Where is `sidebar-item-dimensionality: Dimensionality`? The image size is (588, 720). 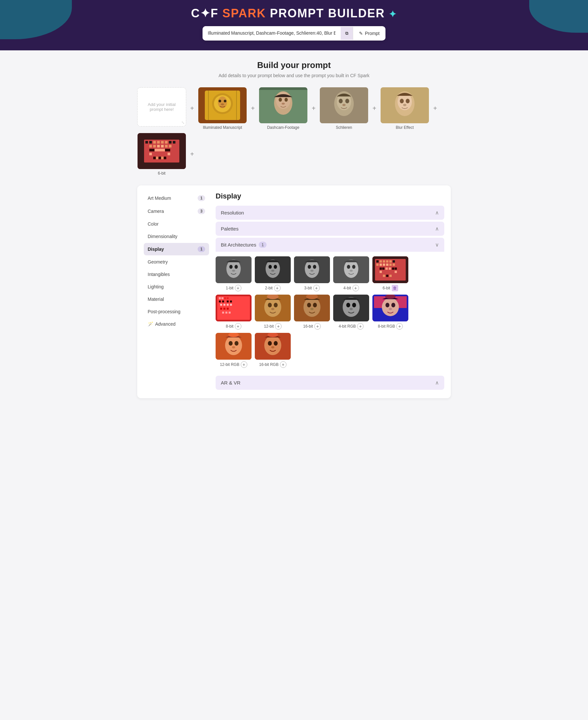
sidebar-item-dimensionality: Dimensionality is located at coordinates (176, 237).